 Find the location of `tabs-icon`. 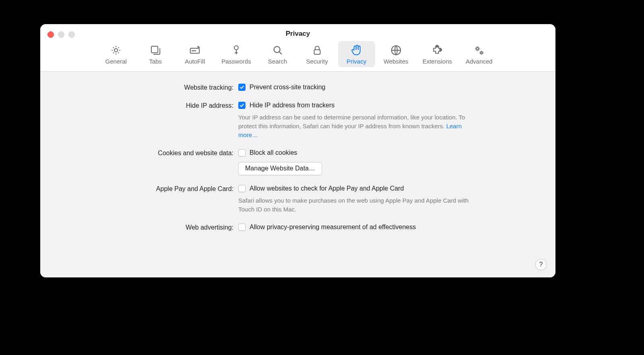

tabs-icon is located at coordinates (155, 50).